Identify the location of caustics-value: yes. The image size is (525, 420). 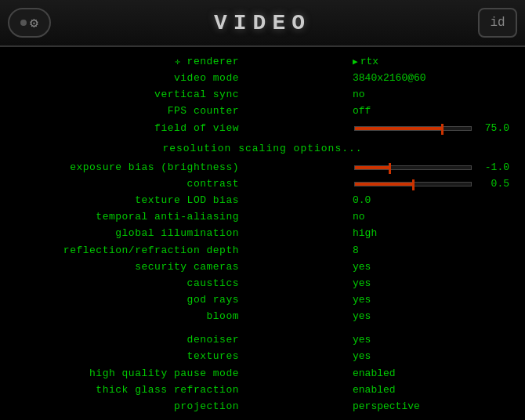
(431, 284).